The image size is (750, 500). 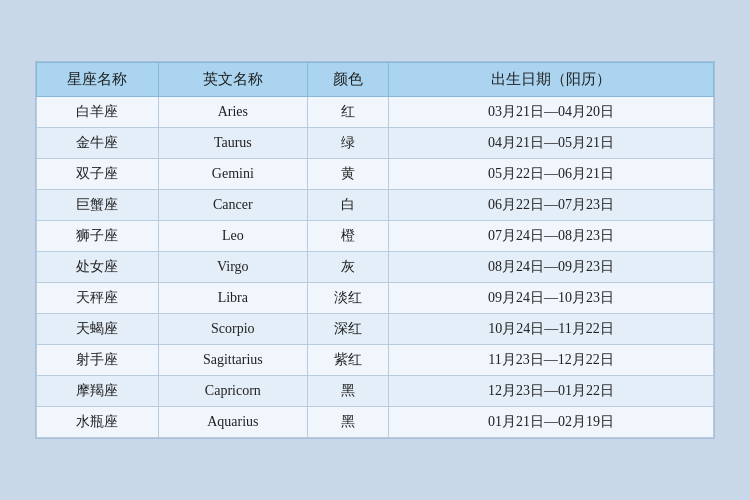 What do you see at coordinates (348, 298) in the screenshot?
I see `cell-color: 淡红` at bounding box center [348, 298].